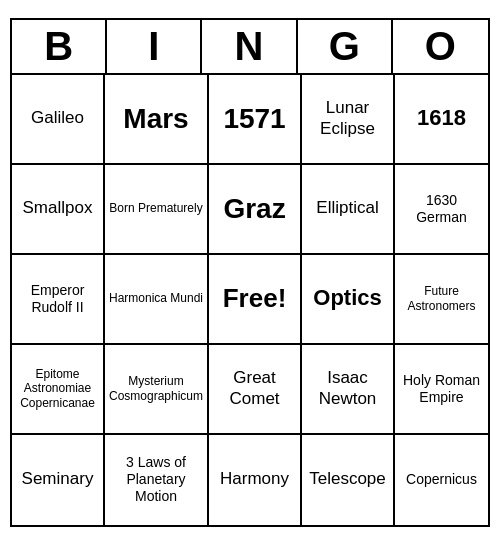 This screenshot has height=544, width=500. I want to click on bingo-cell-3: Lunar Eclipse, so click(348, 120).